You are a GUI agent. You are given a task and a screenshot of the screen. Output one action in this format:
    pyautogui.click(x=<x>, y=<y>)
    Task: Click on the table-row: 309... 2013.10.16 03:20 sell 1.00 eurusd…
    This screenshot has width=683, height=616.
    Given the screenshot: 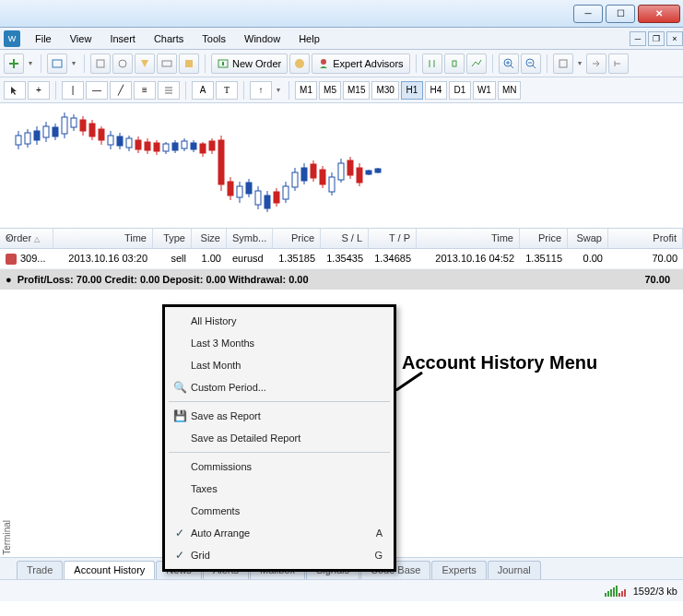 What is the action you would take?
    pyautogui.click(x=341, y=259)
    